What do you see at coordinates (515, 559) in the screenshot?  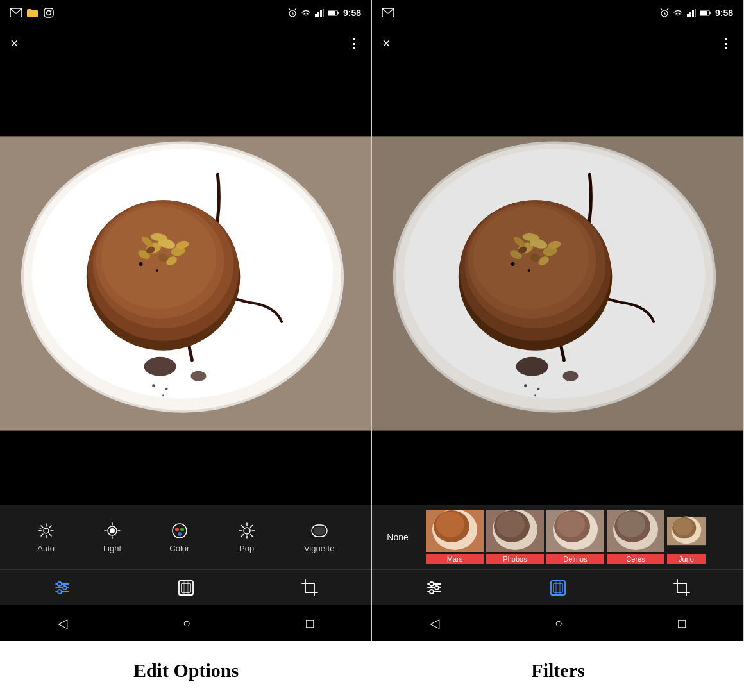 I see `filter-phobos-label: Phobos` at bounding box center [515, 559].